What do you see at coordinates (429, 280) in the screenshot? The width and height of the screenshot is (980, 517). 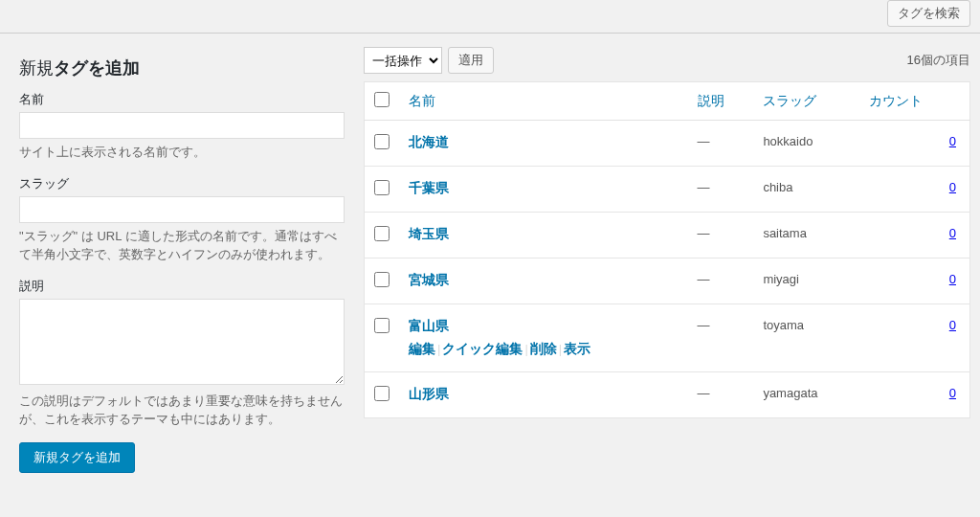 I see `tag-name-link: 宮城県` at bounding box center [429, 280].